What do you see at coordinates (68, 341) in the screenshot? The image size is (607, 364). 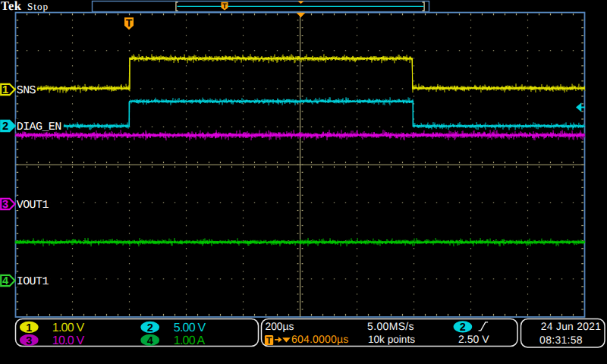 I see `svg-text: 10.0 V` at bounding box center [68, 341].